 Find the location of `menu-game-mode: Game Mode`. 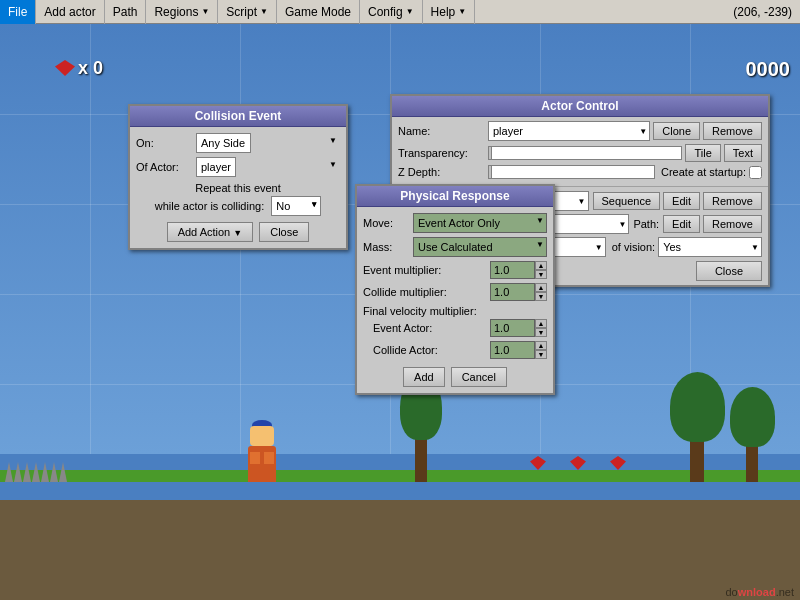

menu-game-mode: Game Mode is located at coordinates (318, 12).